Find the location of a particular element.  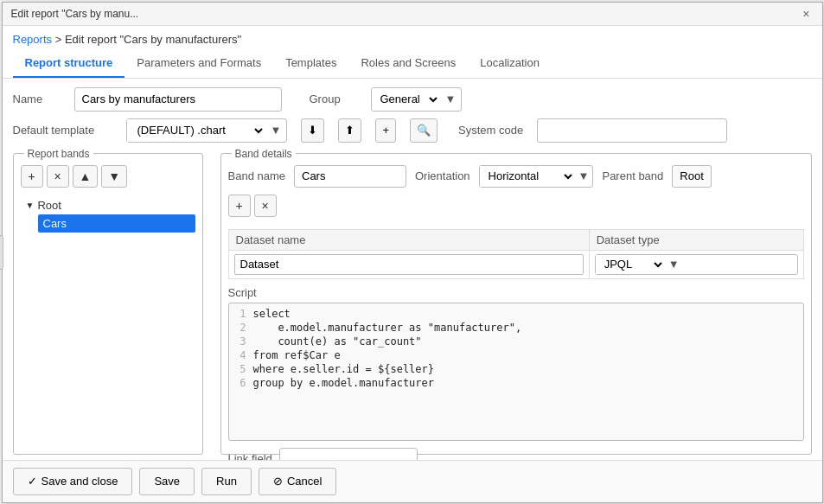

group-label: Group is located at coordinates (334, 99).